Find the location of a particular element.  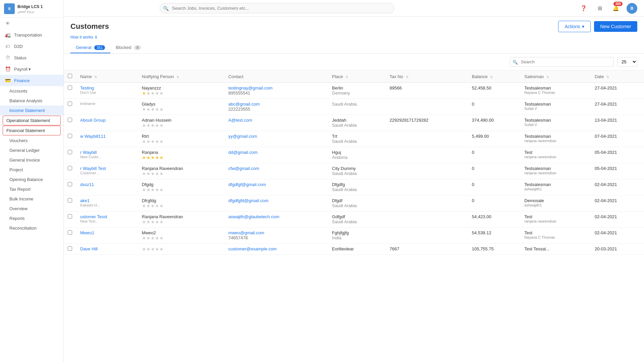

customer-name: ustomer Tesst is located at coordinates (107, 217).